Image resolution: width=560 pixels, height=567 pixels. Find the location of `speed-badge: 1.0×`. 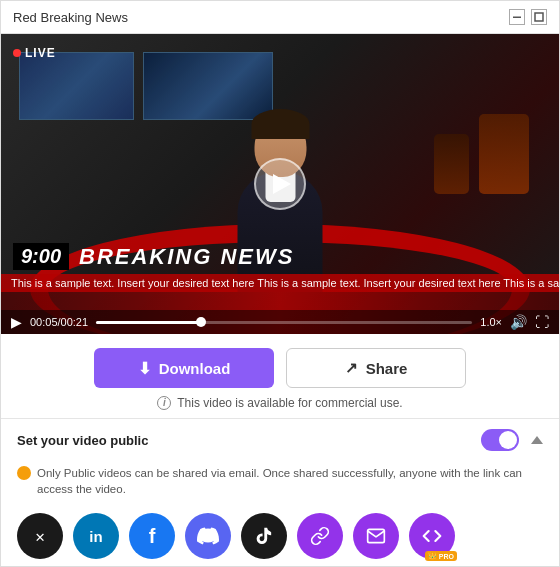

speed-badge: 1.0× is located at coordinates (491, 322).